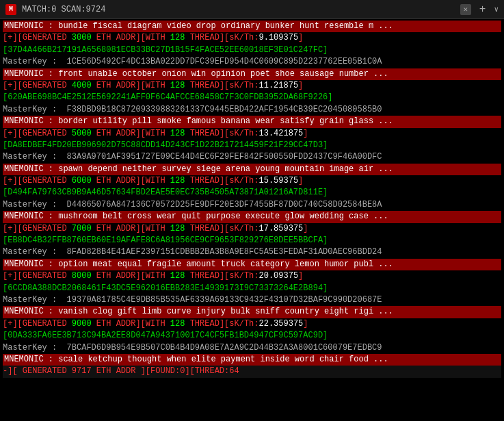  I want to click on list-item: MNEMONIC : vanish clog gift limb curve i…, so click(252, 312).